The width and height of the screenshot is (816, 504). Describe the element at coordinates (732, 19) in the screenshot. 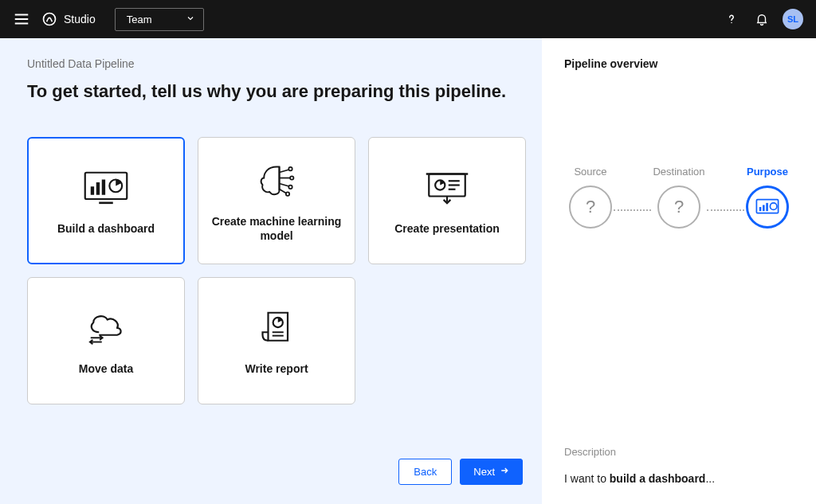

I see `help-button` at that location.